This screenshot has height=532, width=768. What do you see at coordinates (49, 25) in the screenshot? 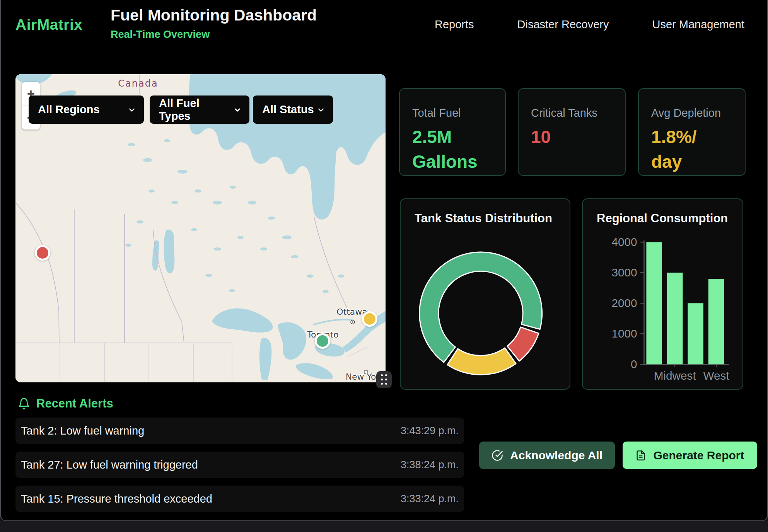
I see `app-logo: AirMatrix` at bounding box center [49, 25].